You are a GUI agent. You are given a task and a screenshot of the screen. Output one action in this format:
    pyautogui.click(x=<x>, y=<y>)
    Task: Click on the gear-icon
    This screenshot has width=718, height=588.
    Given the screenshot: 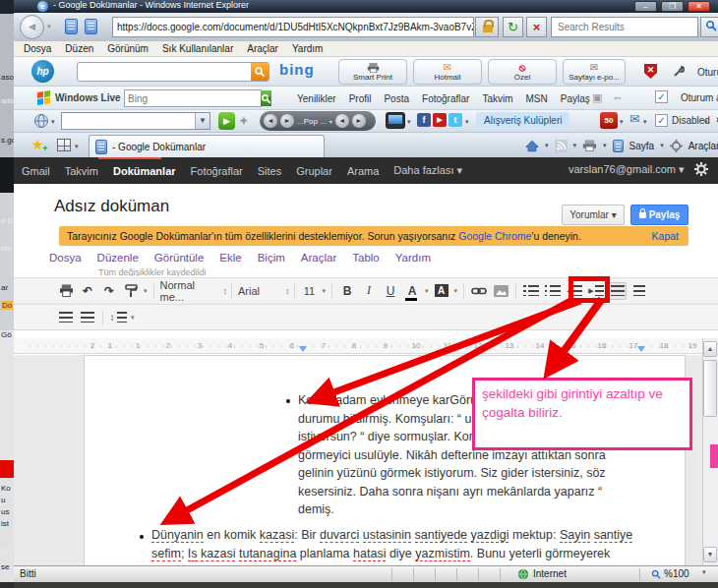 What is the action you would take?
    pyautogui.click(x=677, y=146)
    